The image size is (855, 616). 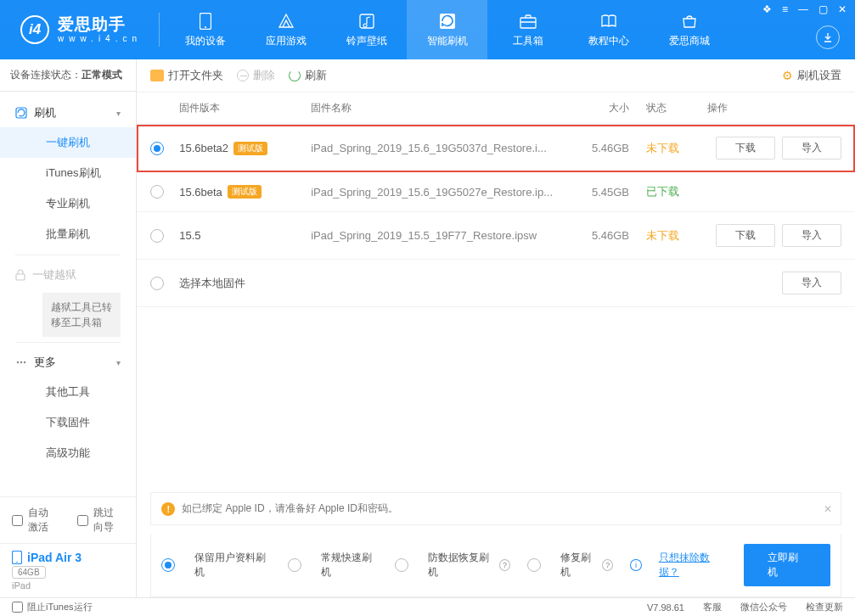 What do you see at coordinates (205, 30) in the screenshot?
I see `nav-my-device: 我的设备` at bounding box center [205, 30].